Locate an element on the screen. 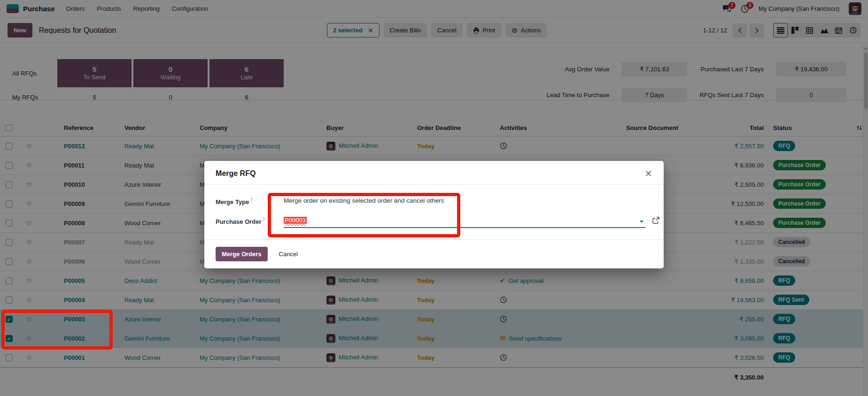  purchase-order-label: Purchase Order? is located at coordinates (250, 221).